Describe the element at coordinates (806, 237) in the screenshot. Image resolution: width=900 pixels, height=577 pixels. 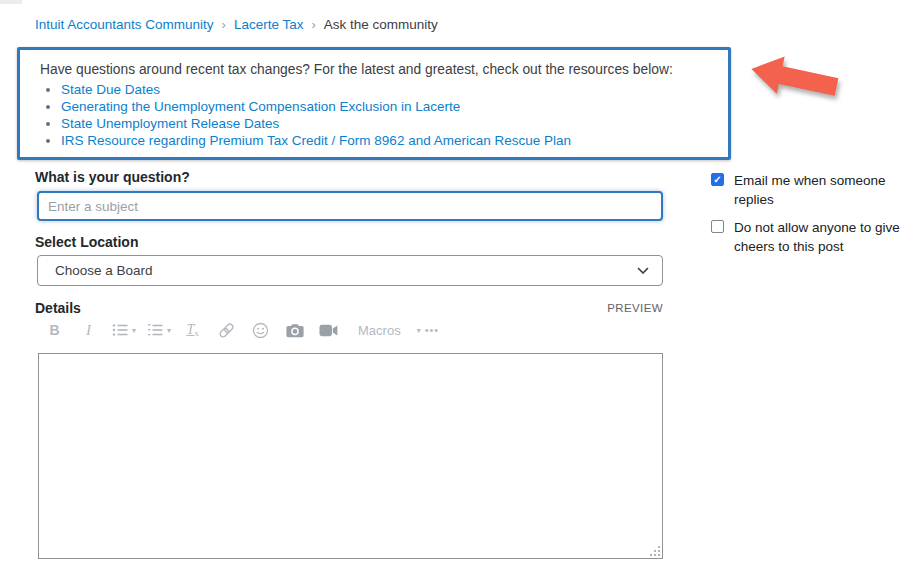
I see `disallow-cheers-option: ✓ Do not allow anyone to give cheers to …` at that location.